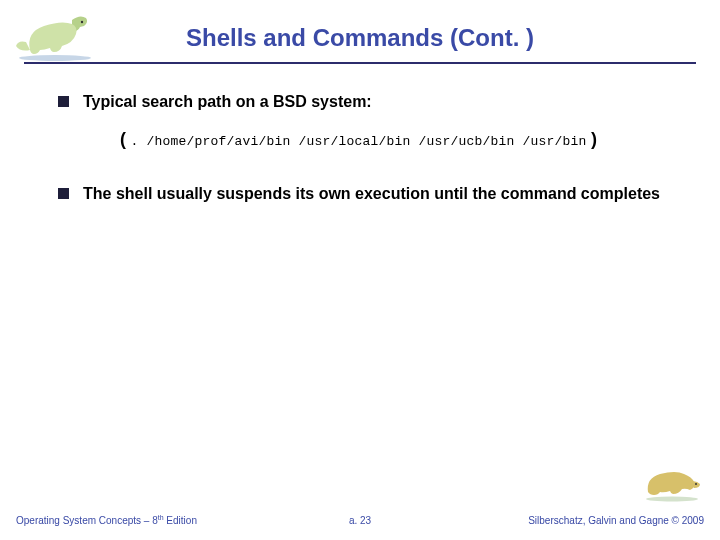 The width and height of the screenshot is (720, 540). I want to click on bullet-text: The shell usually suspends its own execu…, so click(372, 194).